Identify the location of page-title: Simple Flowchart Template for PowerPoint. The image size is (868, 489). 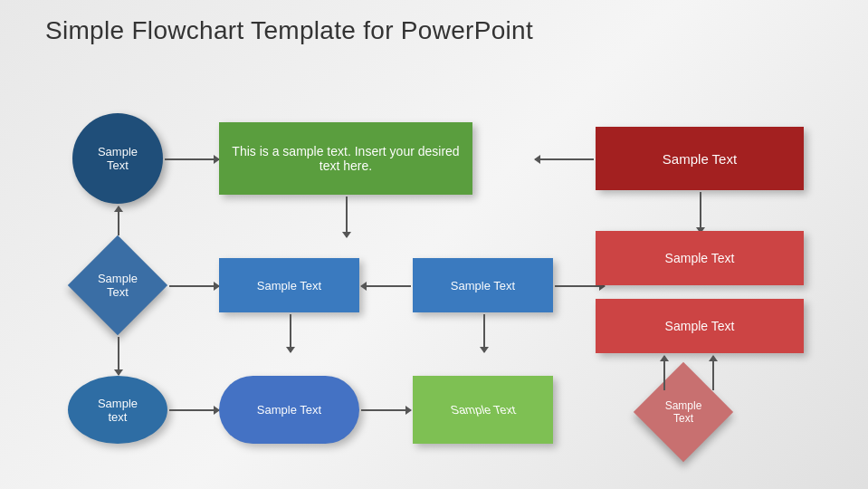
(290, 31).